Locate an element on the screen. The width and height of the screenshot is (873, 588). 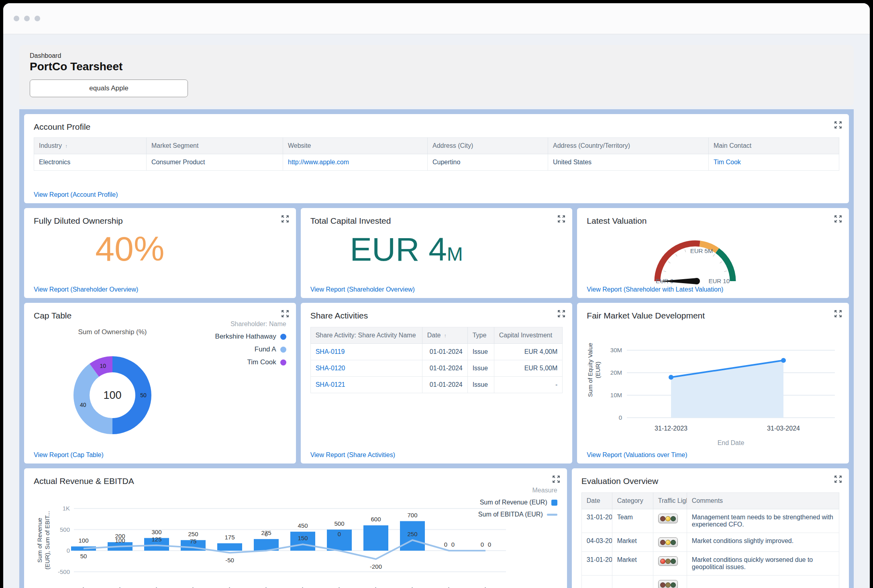
table-row is located at coordinates (710, 582).